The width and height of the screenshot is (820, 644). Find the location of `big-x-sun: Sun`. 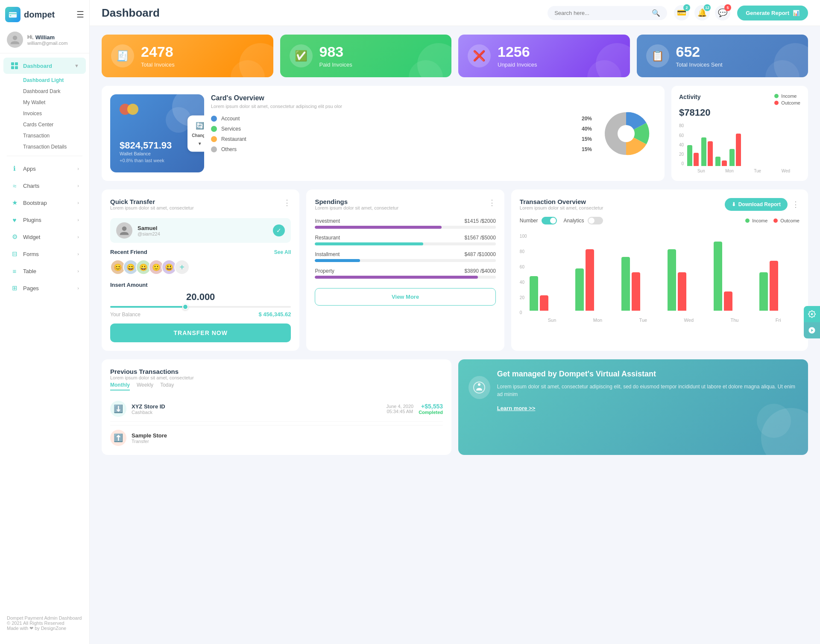

big-x-sun: Sun is located at coordinates (552, 320).